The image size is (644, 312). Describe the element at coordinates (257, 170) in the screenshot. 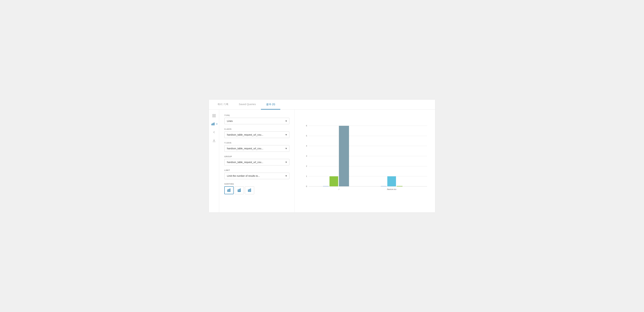

I see `limit-label: LIMIT` at that location.